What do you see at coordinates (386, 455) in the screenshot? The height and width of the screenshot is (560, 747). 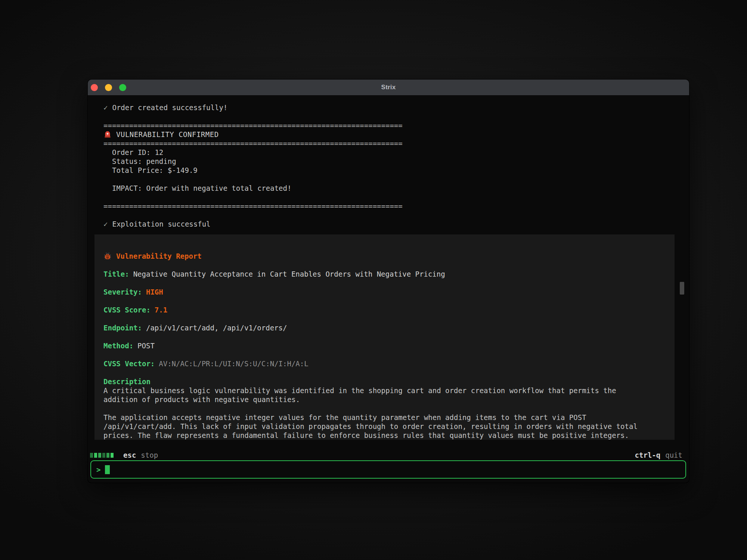 I see `statusbar: esc stop ctrl-q quit` at bounding box center [386, 455].